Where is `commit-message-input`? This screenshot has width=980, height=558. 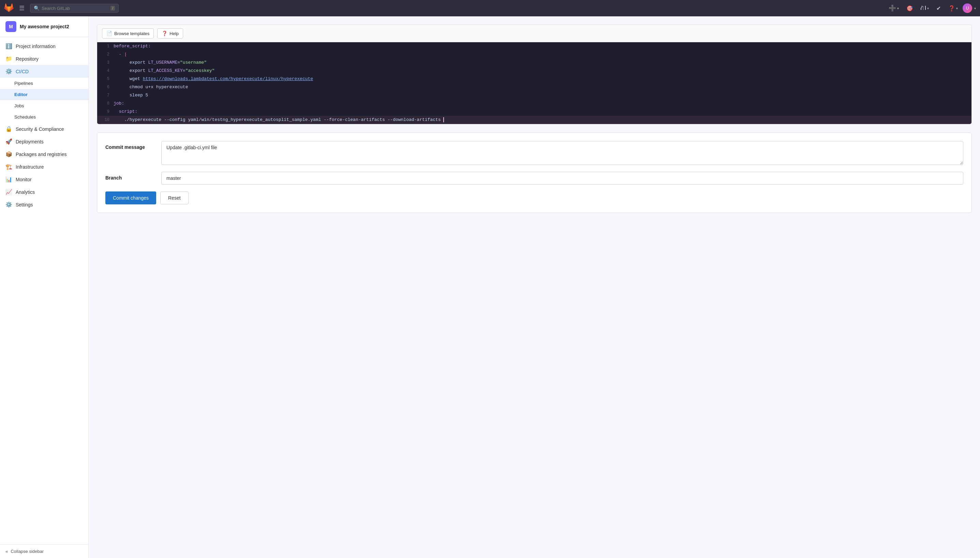 commit-message-input is located at coordinates (562, 153).